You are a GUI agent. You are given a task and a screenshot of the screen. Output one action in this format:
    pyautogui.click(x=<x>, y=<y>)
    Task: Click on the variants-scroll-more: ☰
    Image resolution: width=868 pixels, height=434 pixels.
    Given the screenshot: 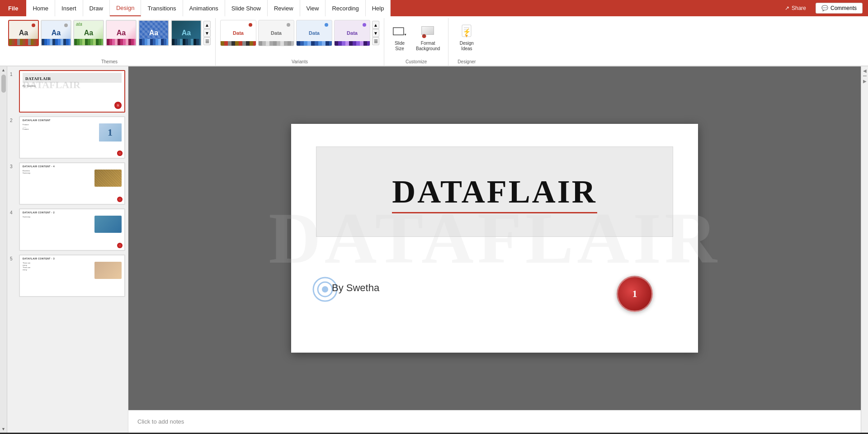 What is the action you would take?
    pyautogui.click(x=376, y=41)
    